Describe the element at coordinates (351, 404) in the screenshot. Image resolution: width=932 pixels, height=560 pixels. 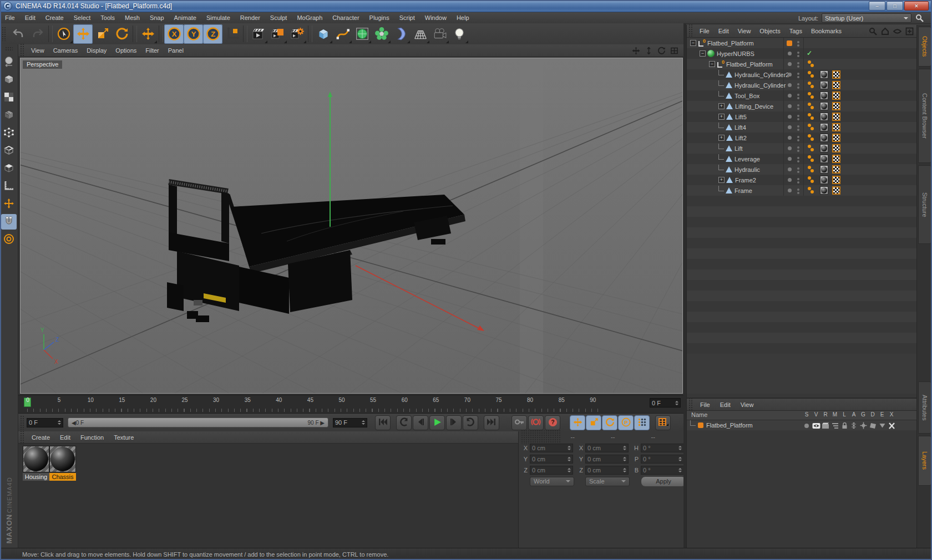
I see `timeline-ruler: 051015202530354045505560657075808590 0 F` at that location.